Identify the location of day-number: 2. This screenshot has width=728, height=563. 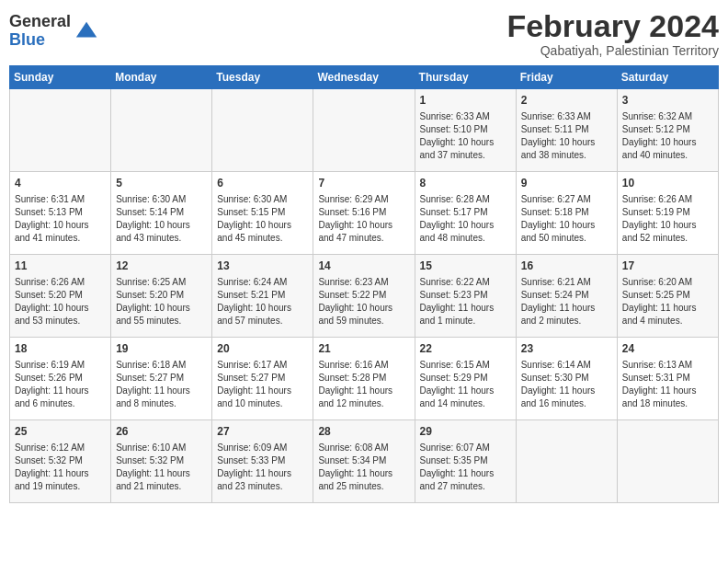
(566, 101).